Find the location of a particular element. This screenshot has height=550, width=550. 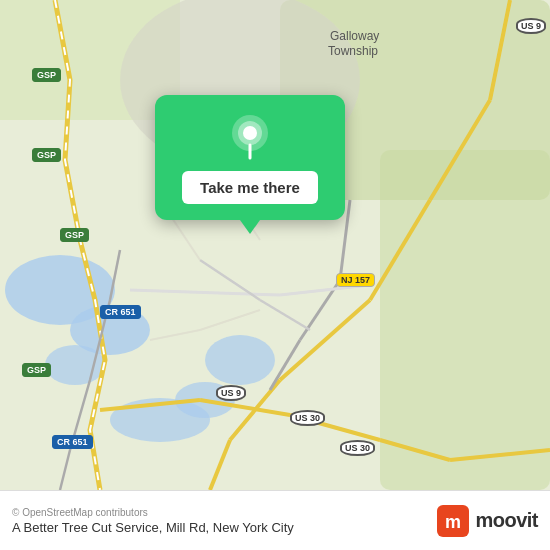

road-badge-us30-2: US 30 is located at coordinates (358, 448).